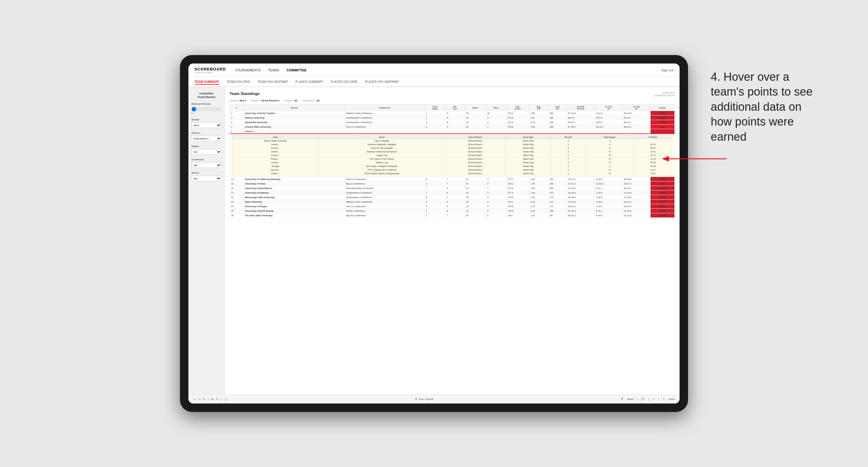 This screenshot has height=467, width=868. Describe the element at coordinates (297, 70) in the screenshot. I see `nav-committee: COMMITTEE` at that location.